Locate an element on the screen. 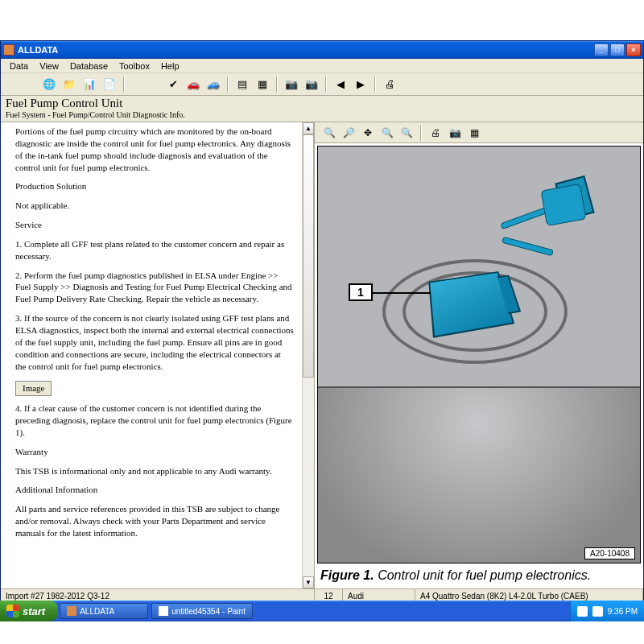 This screenshot has width=644, height=644. heading-production: Production Solution is located at coordinates (155, 187).